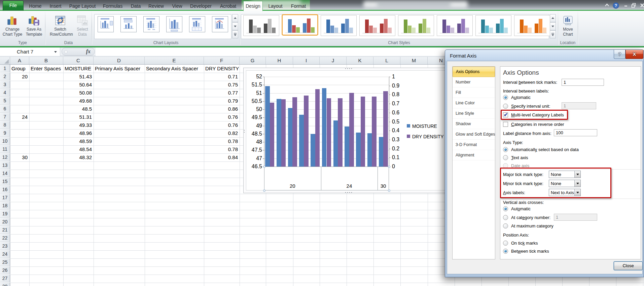 The height and width of the screenshot is (286, 644). What do you see at coordinates (35, 5) in the screenshot?
I see `tab-home: Home` at bounding box center [35, 5].